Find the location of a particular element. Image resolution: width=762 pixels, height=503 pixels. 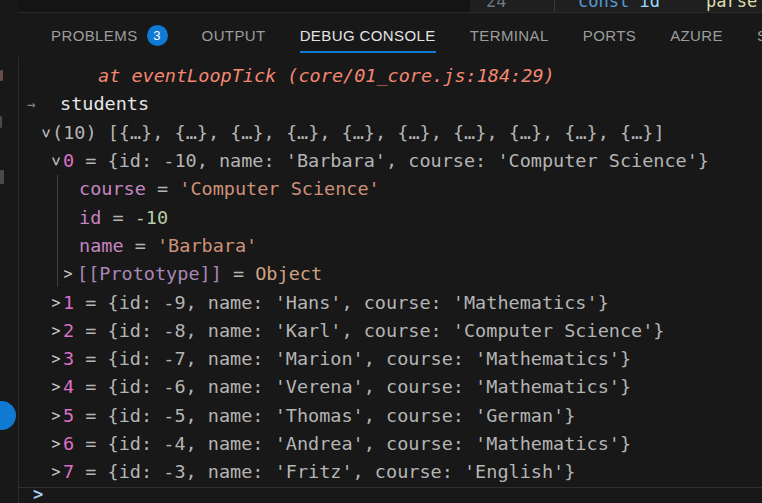

tab-azure: AZURE is located at coordinates (696, 35).